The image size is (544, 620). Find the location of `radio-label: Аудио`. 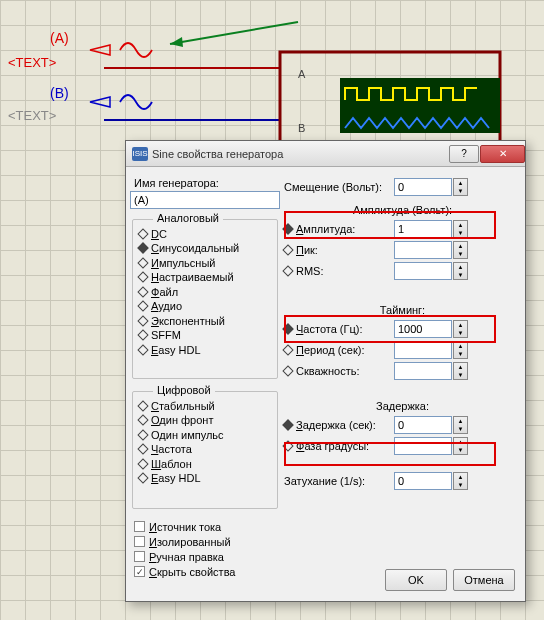

radio-label: Аудио is located at coordinates (166, 306).